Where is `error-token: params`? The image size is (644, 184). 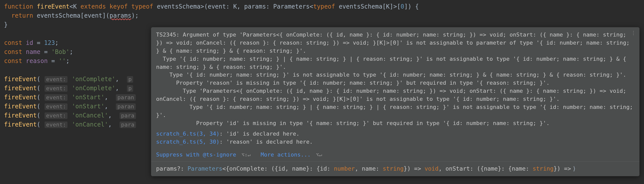
error-token: params is located at coordinates (120, 16).